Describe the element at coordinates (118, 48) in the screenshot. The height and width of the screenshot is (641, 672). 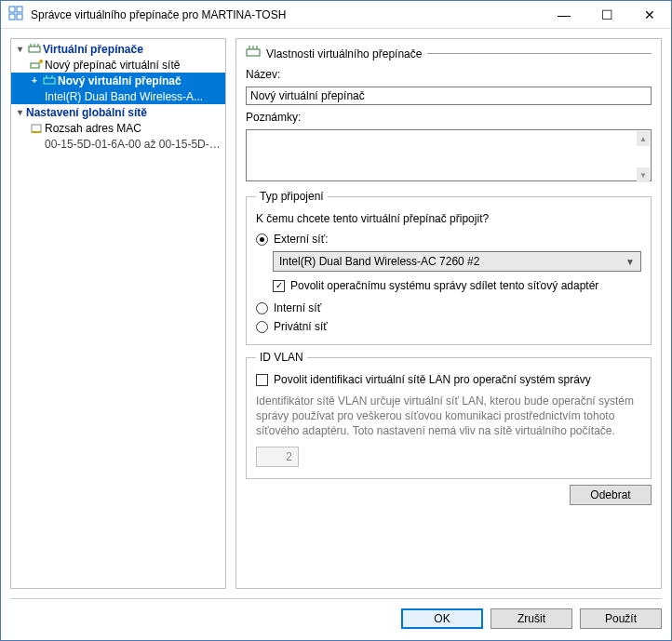
I see `tree-section-virtual-switches: ▾ Virtuální přepínače` at that location.